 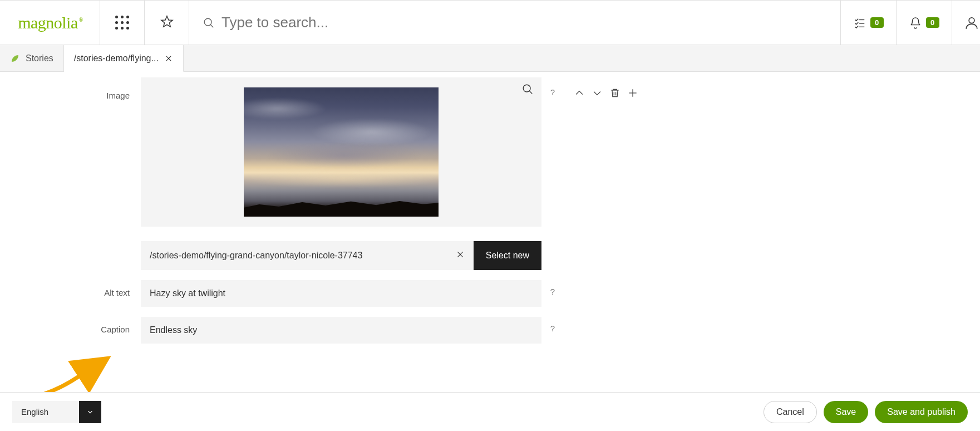 I want to click on bell-icon, so click(x=915, y=23).